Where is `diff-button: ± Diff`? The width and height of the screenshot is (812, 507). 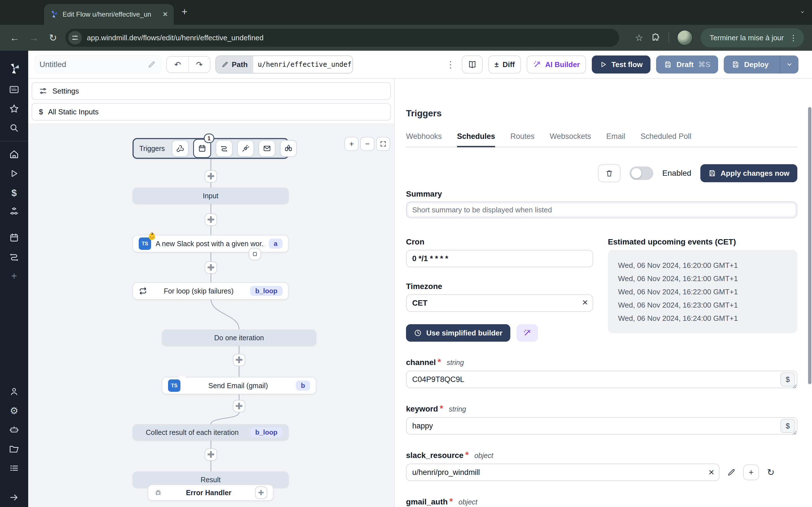 diff-button: ± Diff is located at coordinates (505, 64).